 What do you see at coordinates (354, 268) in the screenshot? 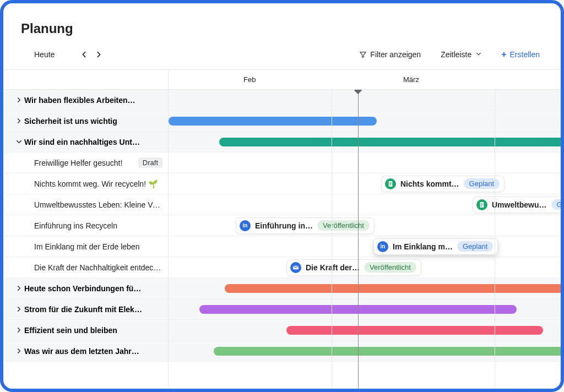
I see `content-card: Die Kraft der…Veröffentlicht` at bounding box center [354, 268].